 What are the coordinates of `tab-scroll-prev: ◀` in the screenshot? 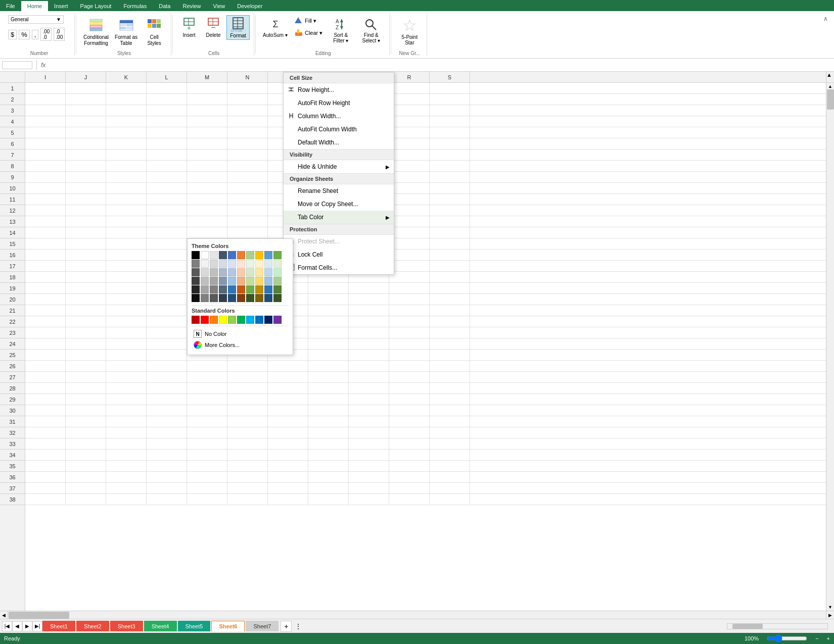 It's located at (17, 626).